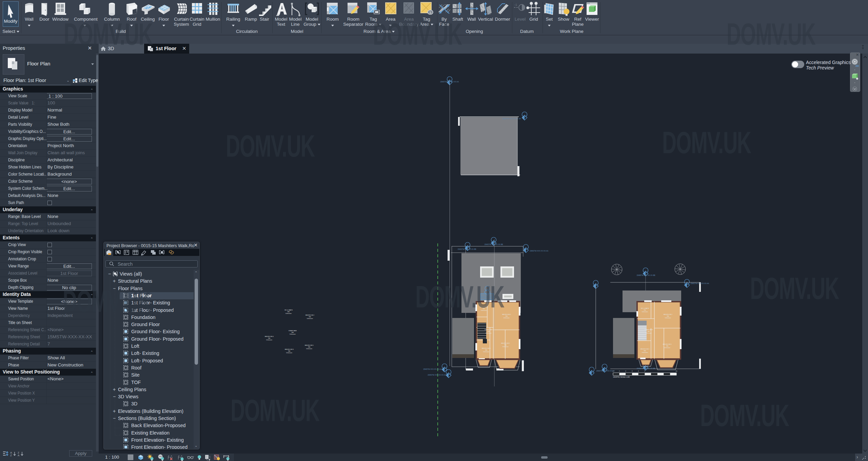 Image resolution: width=868 pixels, height=461 pixels. I want to click on svg-text: 4, so click(639, 371).